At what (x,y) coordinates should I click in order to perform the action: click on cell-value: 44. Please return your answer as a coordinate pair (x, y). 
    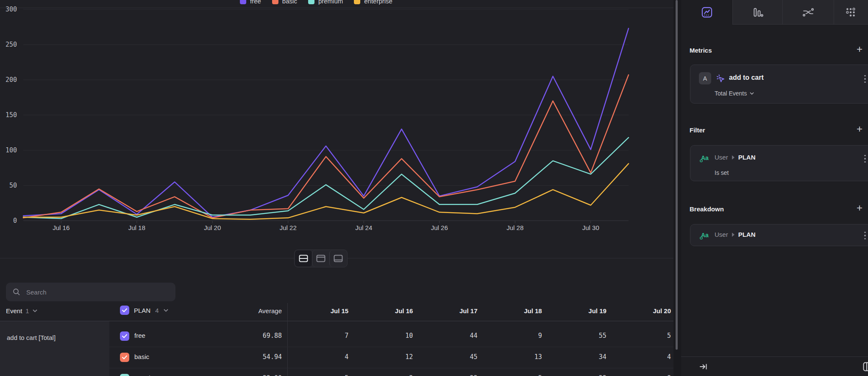
    Looking at the image, I should click on (448, 336).